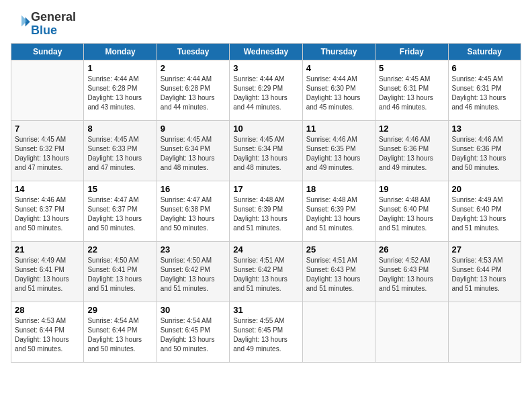 The height and width of the screenshot is (411, 532). What do you see at coordinates (412, 211) in the screenshot?
I see `calendar-day-cell: 19Sunrise: 4:48 AMSunset: 6:40 PMDayligh…` at bounding box center [412, 211].